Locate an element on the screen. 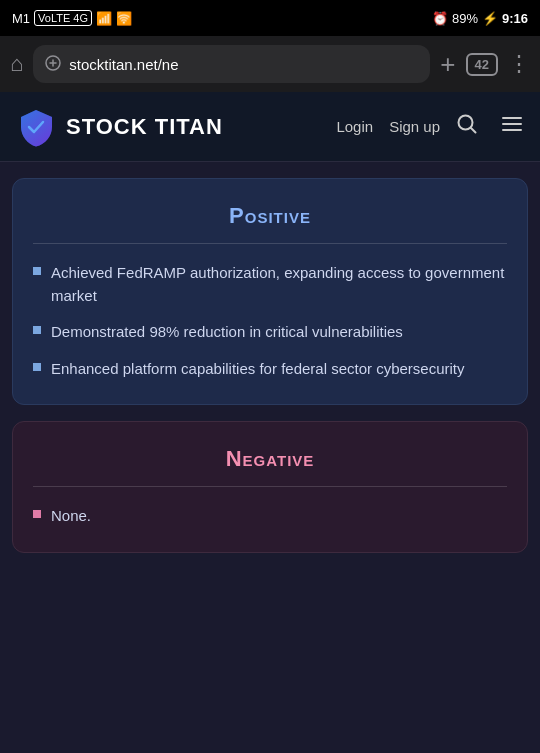 The height and width of the screenshot is (753, 540). negative-divider is located at coordinates (270, 486).